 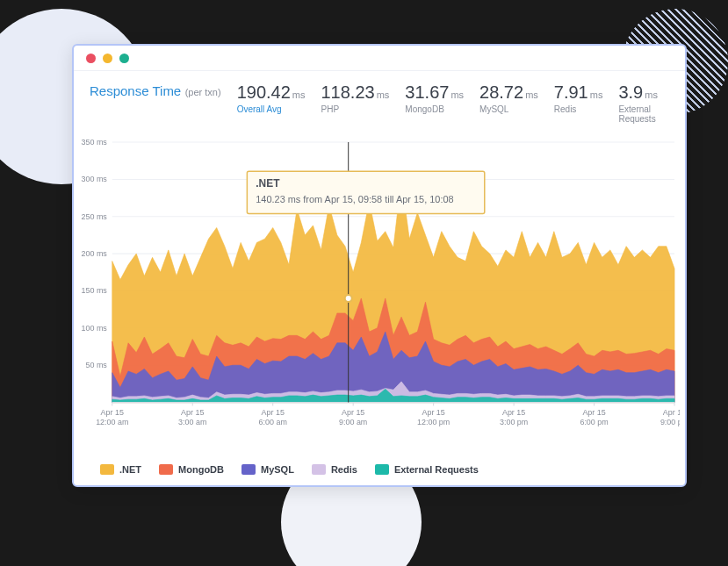 What do you see at coordinates (263, 92) in the screenshot?
I see `metric-value: 190.42` at bounding box center [263, 92].